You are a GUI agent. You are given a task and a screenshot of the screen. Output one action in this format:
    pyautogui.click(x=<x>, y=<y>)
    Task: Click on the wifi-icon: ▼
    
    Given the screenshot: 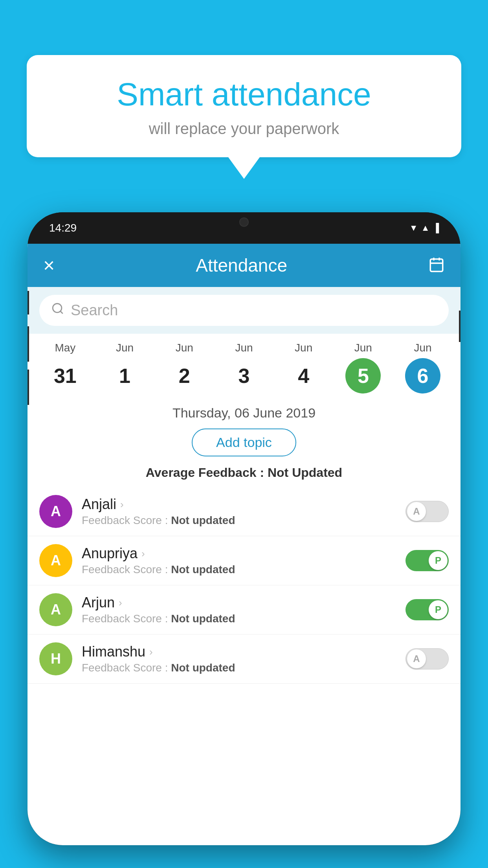 What is the action you would take?
    pyautogui.click(x=414, y=228)
    